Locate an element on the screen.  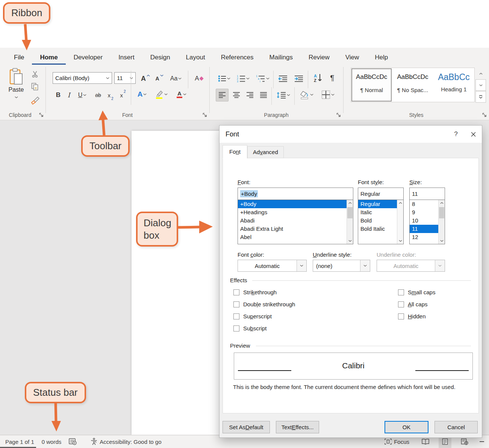
underline-style-dropdown: (none) is located at coordinates (341, 266).